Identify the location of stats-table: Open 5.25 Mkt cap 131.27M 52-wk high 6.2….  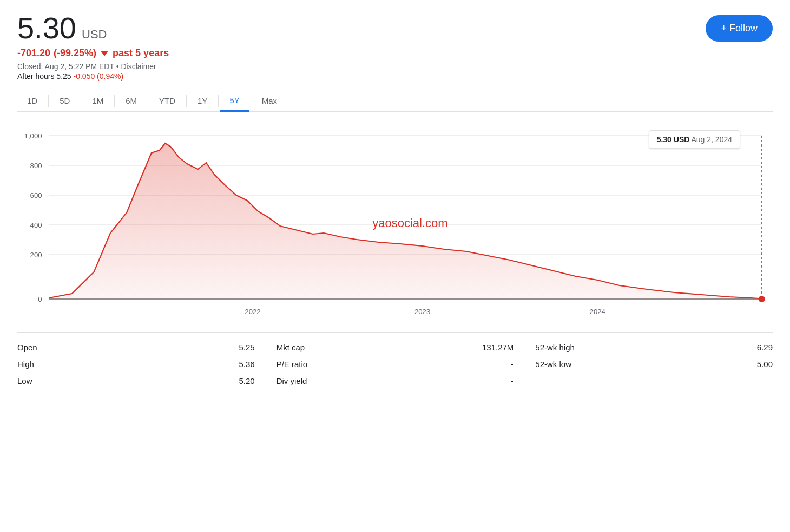
(395, 359).